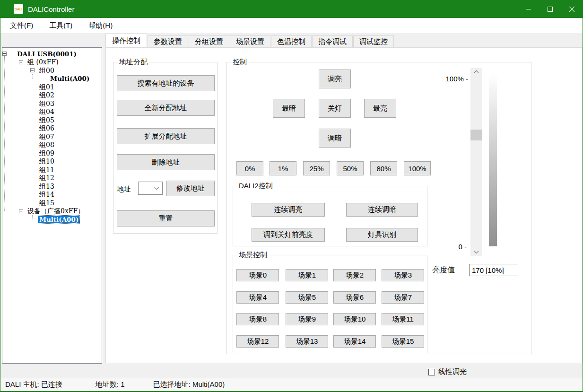 This screenshot has width=583, height=392. I want to click on percent-button-100%: 100%, so click(417, 168).